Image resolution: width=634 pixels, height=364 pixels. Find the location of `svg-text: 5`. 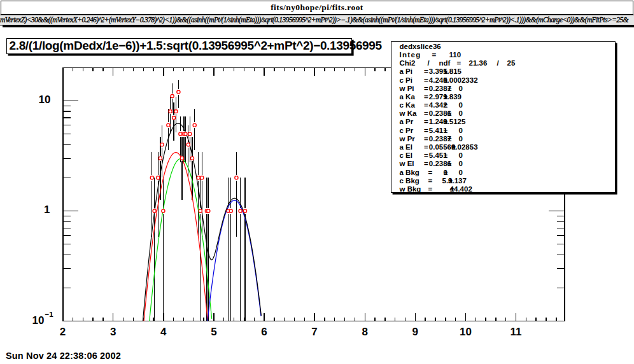

svg-text: 5 is located at coordinates (214, 332).